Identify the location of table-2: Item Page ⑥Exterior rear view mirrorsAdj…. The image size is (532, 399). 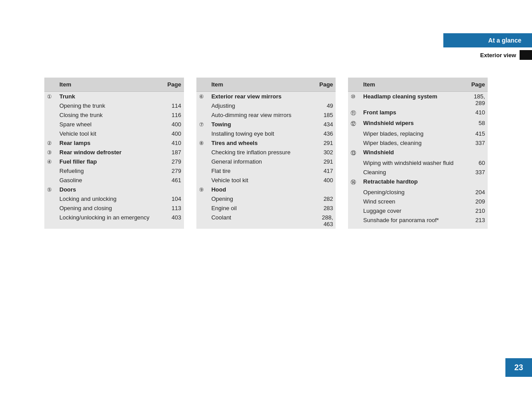
(266, 153).